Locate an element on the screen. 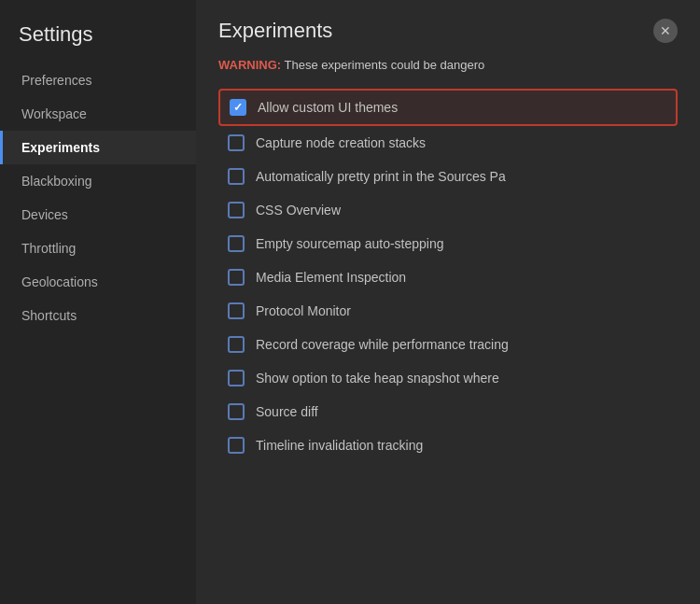  experiment-item-source-diff: Source diff is located at coordinates (448, 412).